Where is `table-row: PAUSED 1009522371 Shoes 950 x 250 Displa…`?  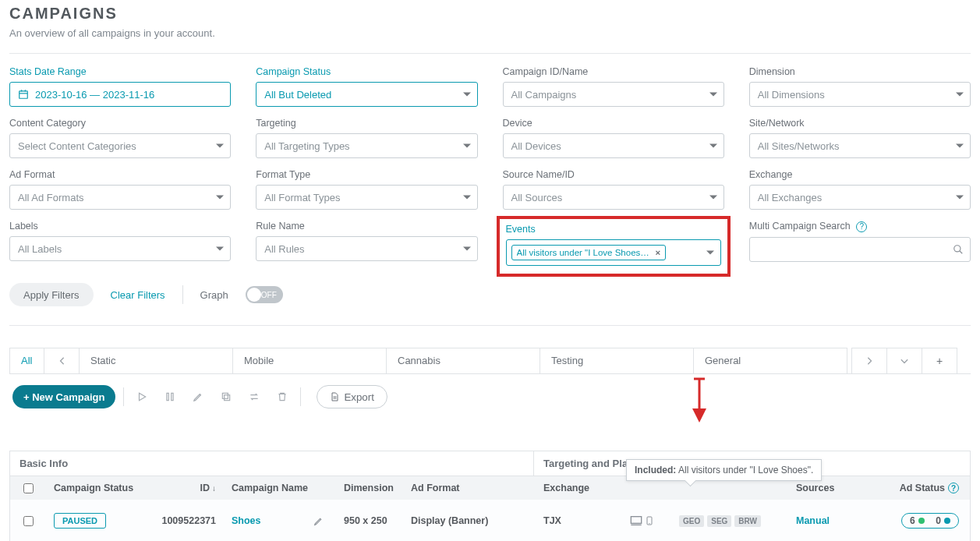 table-row: PAUSED 1009522371 Shoes 950 x 250 Displa… is located at coordinates (490, 521).